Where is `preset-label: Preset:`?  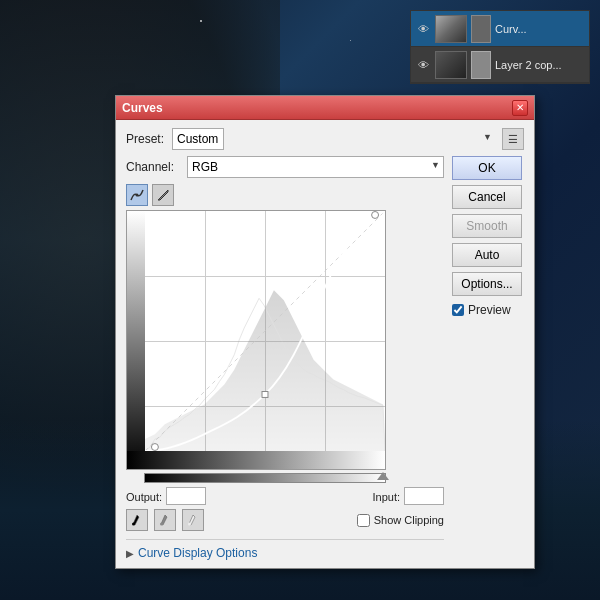 preset-label: Preset: is located at coordinates (146, 139).